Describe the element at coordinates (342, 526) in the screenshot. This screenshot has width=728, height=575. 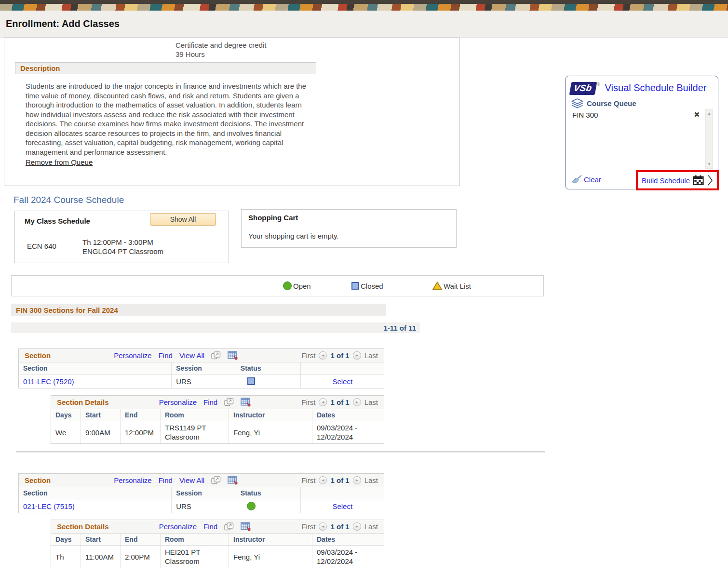
I see `section-details-2-pager: First ◄ 1 of 1 ► Last` at that location.